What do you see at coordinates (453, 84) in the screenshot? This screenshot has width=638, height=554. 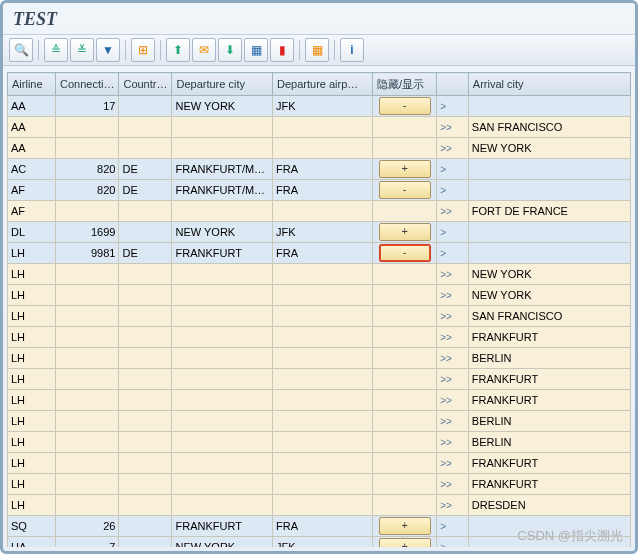 I see `col-arrow` at bounding box center [453, 84].